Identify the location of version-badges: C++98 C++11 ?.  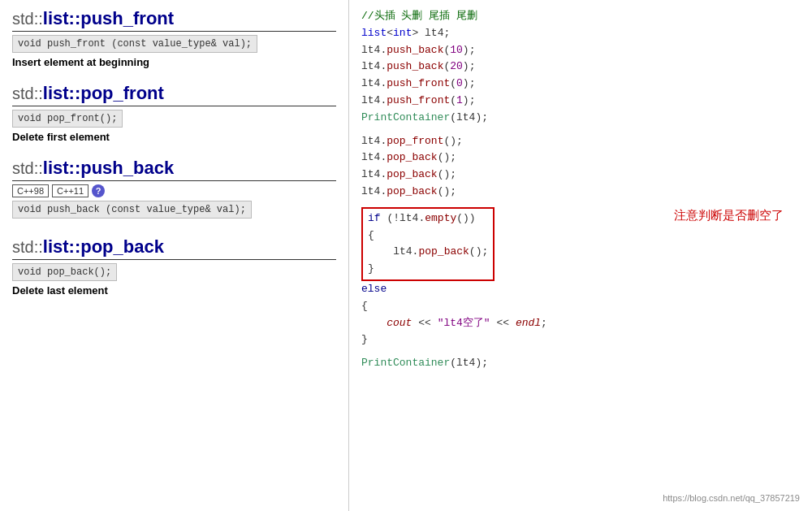
(174, 191).